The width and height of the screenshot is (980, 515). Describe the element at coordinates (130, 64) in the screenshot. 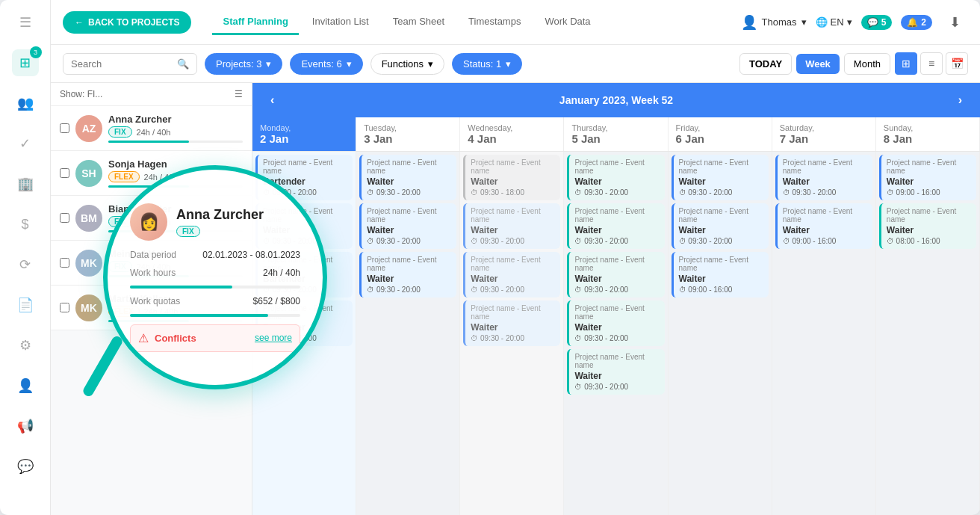

I see `search-box: 🔍` at that location.